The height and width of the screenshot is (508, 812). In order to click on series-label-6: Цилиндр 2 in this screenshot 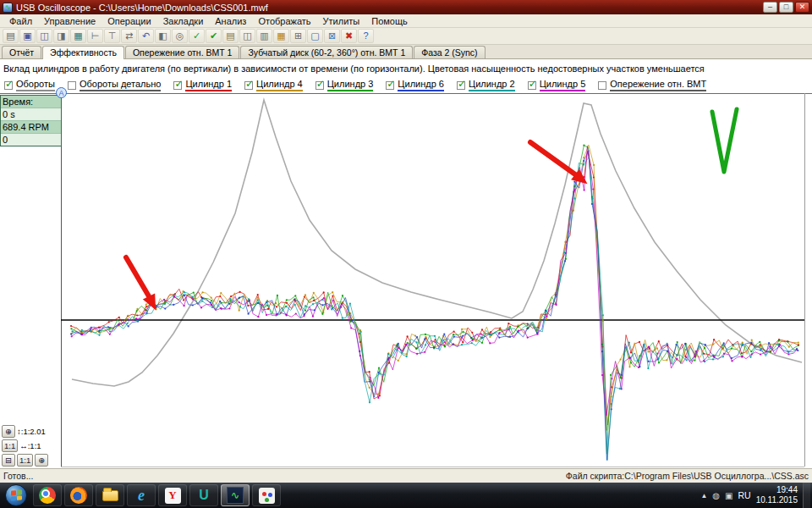, I will do `click(492, 85)`.